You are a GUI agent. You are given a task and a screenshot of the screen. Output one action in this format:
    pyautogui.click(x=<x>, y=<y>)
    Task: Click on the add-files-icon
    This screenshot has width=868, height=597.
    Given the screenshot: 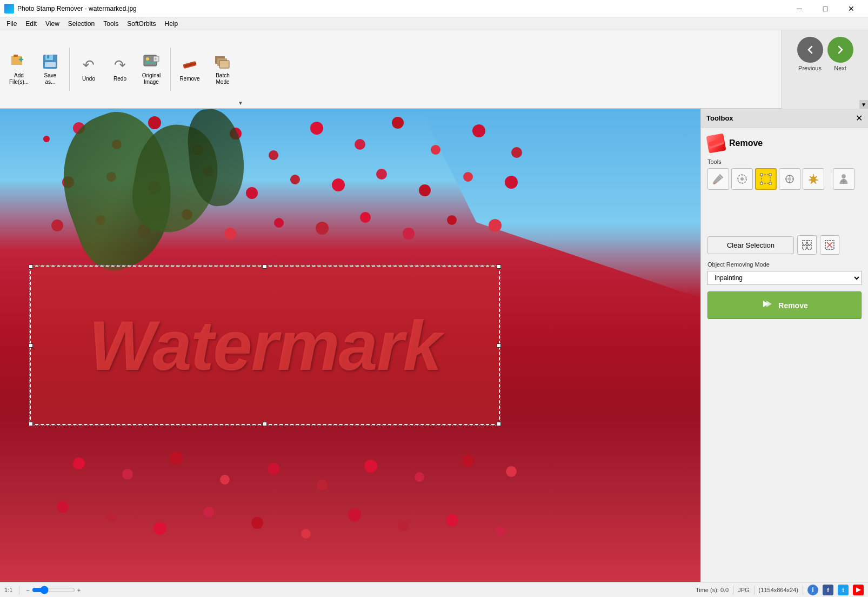 What is the action you would take?
    pyautogui.click(x=19, y=62)
    